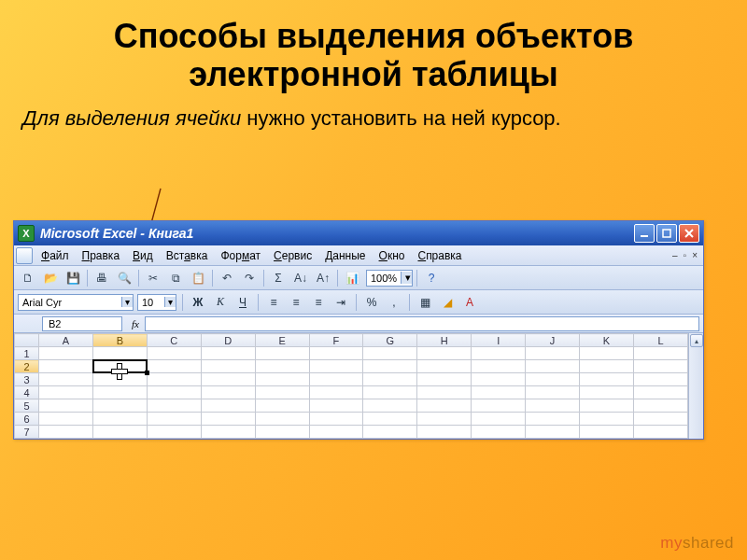 This screenshot has height=560, width=747. I want to click on redo-icon: ↷, so click(249, 278).